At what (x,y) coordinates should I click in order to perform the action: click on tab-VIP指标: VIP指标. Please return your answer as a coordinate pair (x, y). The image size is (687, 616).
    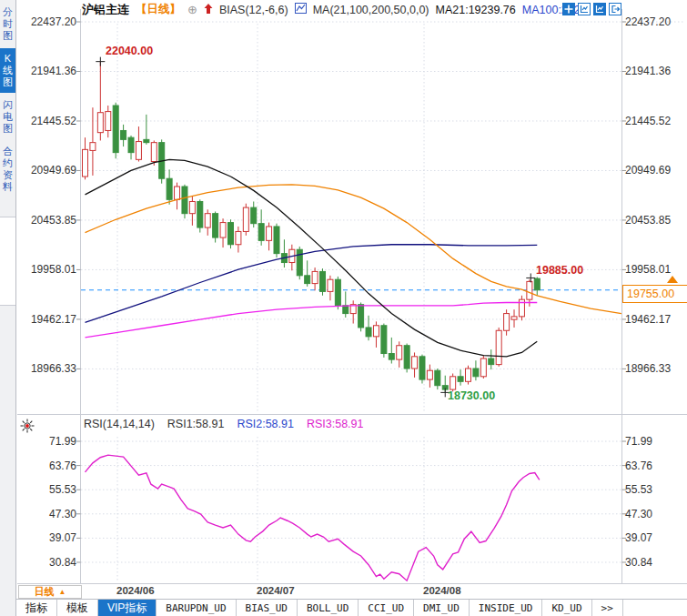
    Looking at the image, I should click on (127, 608).